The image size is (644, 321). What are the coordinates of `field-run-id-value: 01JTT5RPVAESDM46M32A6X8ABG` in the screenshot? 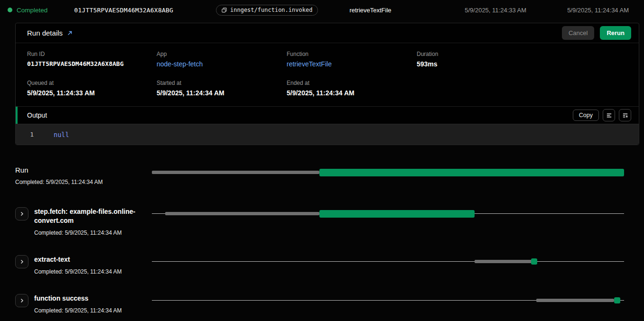 It's located at (92, 64).